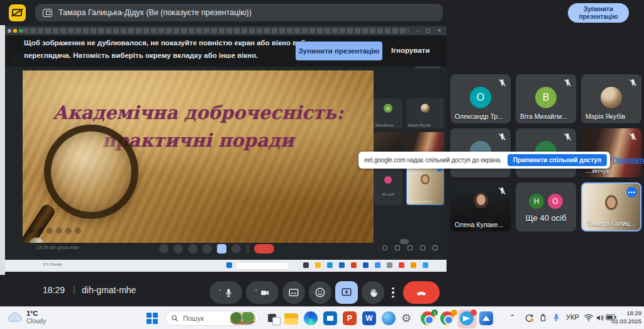 This screenshot has width=644, height=329. I want to click on end-call-button, so click(421, 293).